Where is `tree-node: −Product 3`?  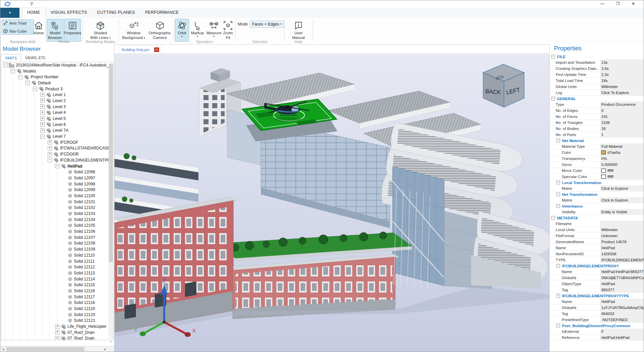
tree-node: −Product 3 is located at coordinates (57, 89).